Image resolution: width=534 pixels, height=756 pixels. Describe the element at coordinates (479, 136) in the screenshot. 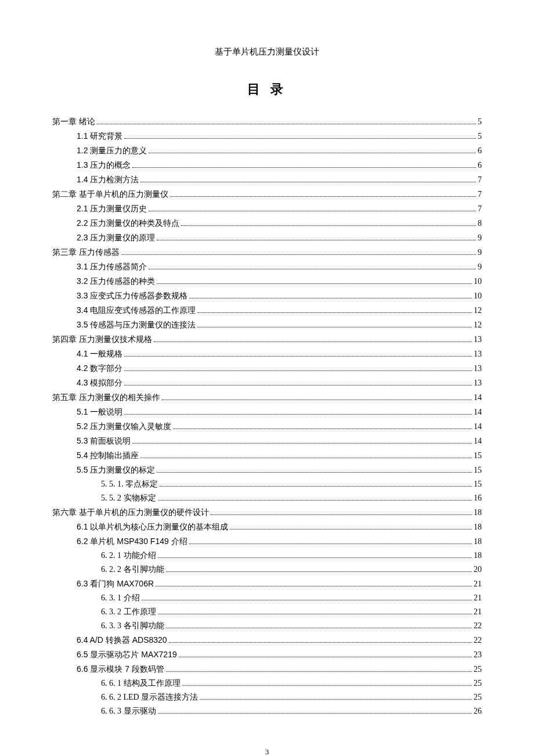

I see `toc-entry-page: 5` at that location.